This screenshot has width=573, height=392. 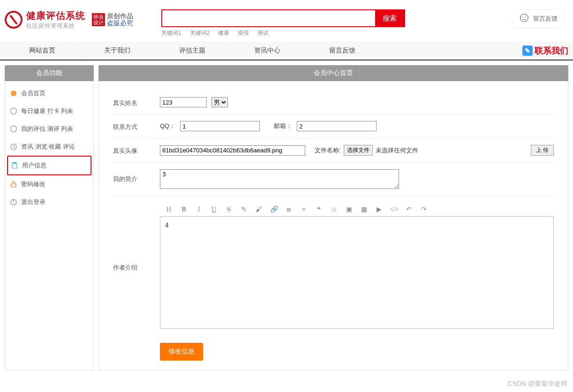 I want to click on content-header: 会员中心首页, so click(x=333, y=73).